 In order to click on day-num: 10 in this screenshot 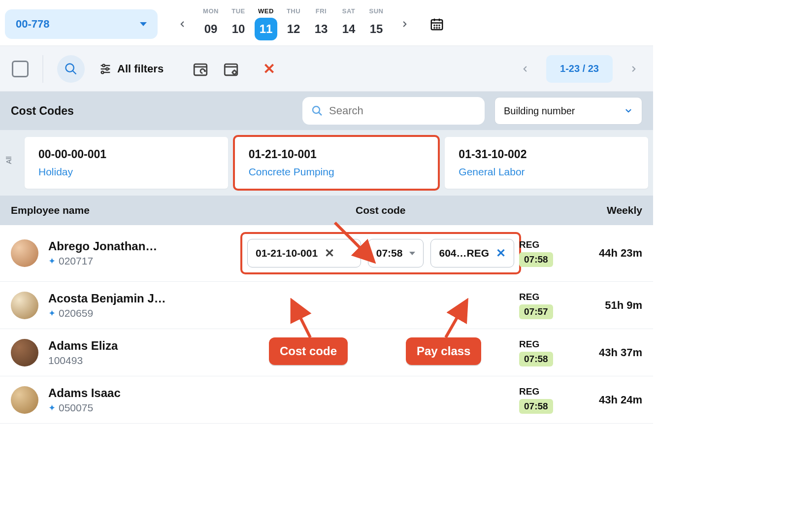, I will do `click(238, 29)`.